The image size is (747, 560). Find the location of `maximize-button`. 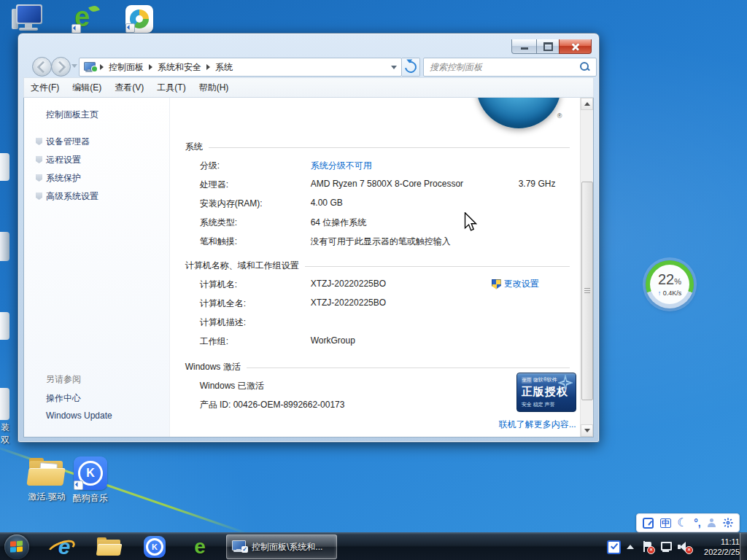

maximize-button is located at coordinates (548, 47).